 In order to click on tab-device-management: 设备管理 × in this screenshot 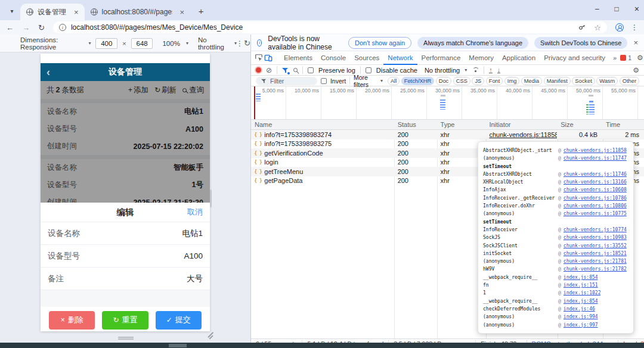, I will do `click(52, 12)`.